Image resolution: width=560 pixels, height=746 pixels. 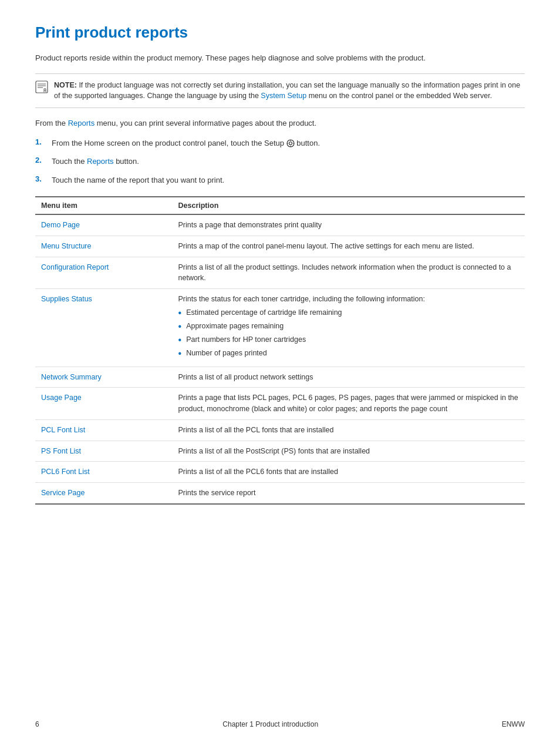 What do you see at coordinates (349, 273) in the screenshot?
I see `desc-cell: Prints a list of all the product setting…` at bounding box center [349, 273].